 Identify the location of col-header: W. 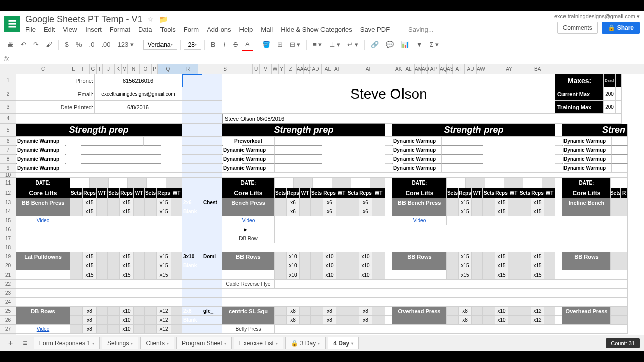
(275, 69).